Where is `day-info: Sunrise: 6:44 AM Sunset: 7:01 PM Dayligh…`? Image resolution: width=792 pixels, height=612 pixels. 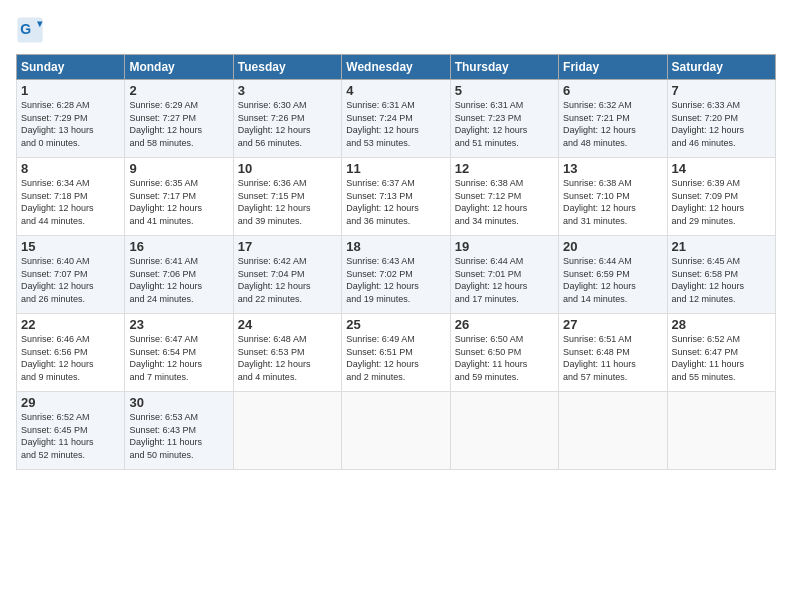
day-info: Sunrise: 6:44 AM Sunset: 7:01 PM Dayligh… is located at coordinates (504, 280).